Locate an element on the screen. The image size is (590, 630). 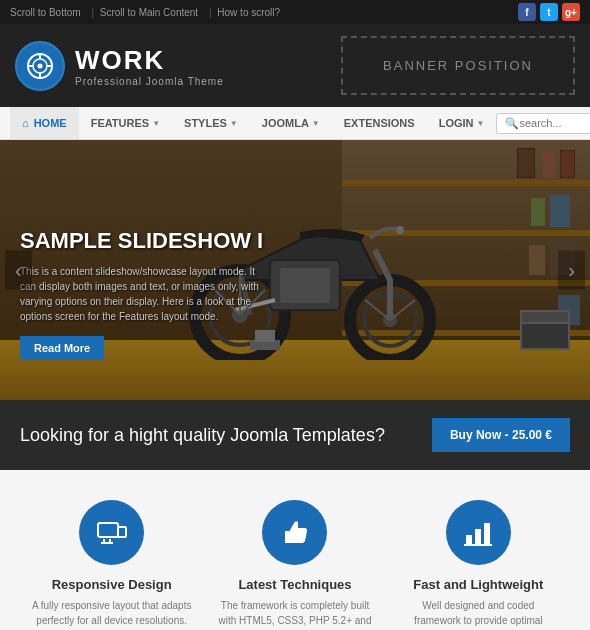
feature-fast-title: Fast and Lightweight is located at coordinates (478, 584).